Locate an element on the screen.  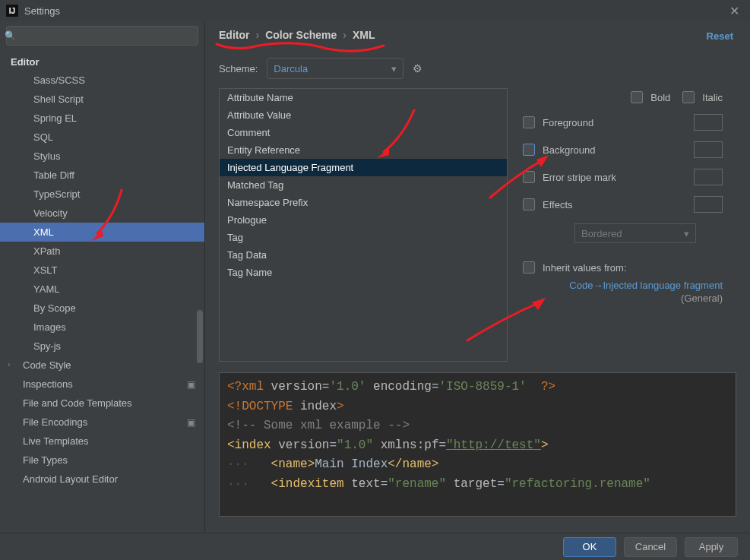
inherit-link: Code→Injected language fragment is located at coordinates (623, 286).